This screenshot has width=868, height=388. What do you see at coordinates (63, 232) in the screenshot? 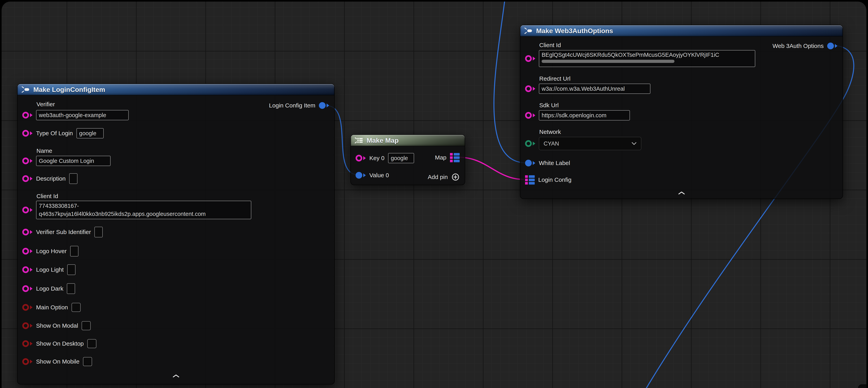
I see `verifier-sub-row: Verifier Sub Identifier` at bounding box center [63, 232].